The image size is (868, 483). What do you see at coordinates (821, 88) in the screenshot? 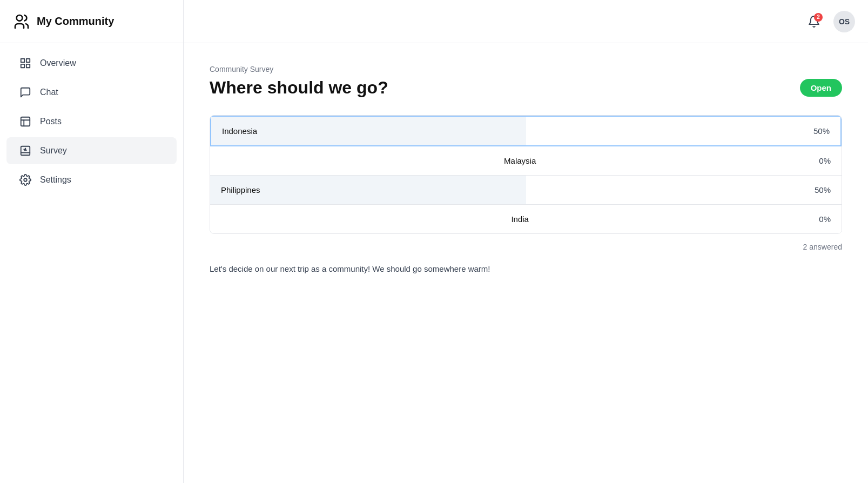
I see `open-button: Open` at bounding box center [821, 88].